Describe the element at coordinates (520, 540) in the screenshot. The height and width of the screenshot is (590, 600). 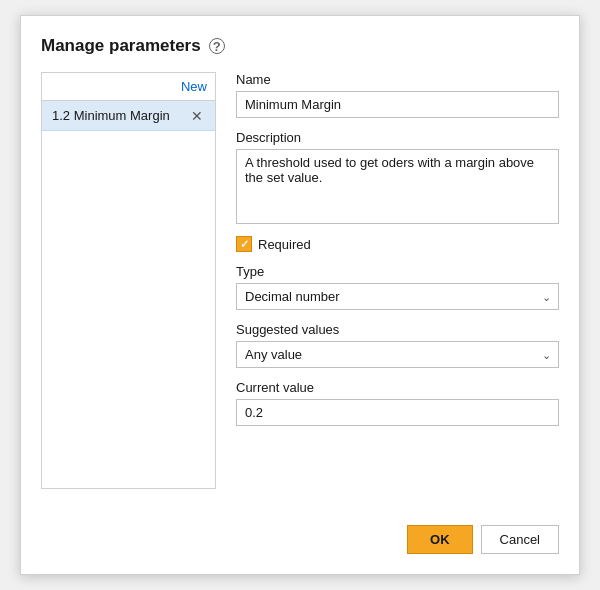
I see `cancel-button: Cancel` at that location.